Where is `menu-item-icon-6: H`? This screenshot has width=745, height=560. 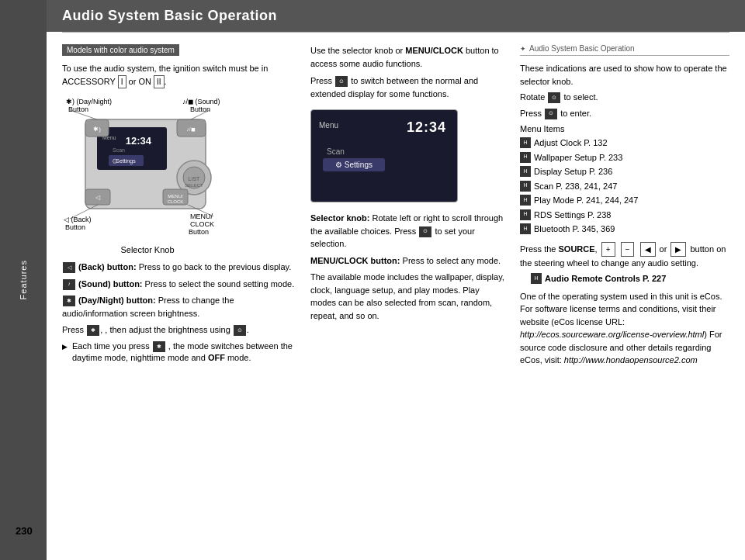
menu-item-icon-6: H is located at coordinates (525, 229).